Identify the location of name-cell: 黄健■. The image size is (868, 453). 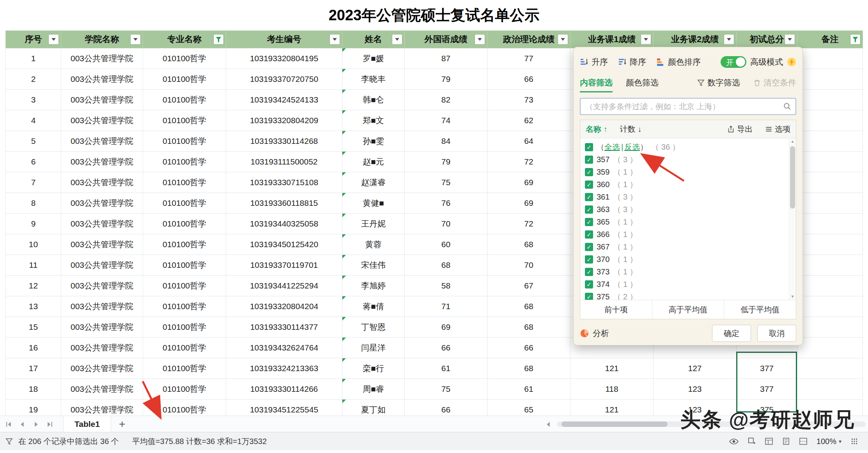
(374, 203).